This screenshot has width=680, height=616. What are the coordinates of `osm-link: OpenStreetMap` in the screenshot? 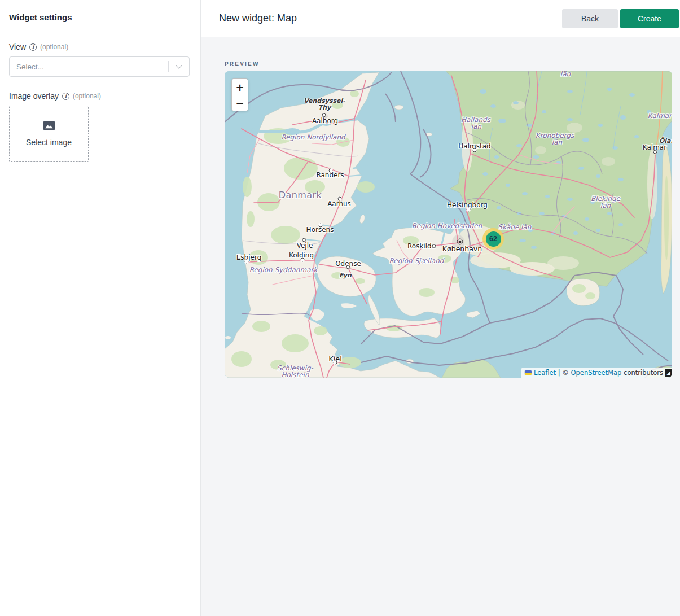 It's located at (596, 373).